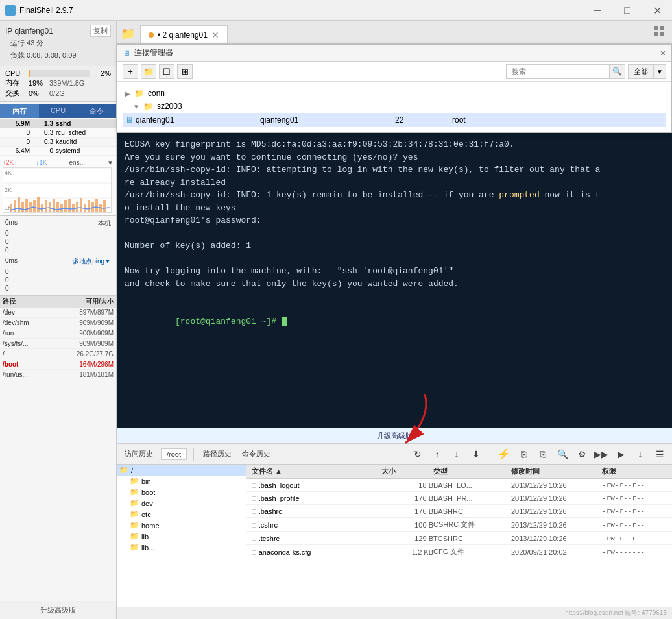 This screenshot has height=619, width=672. What do you see at coordinates (110, 162) in the screenshot?
I see `expand-icon: ▼` at bounding box center [110, 162].